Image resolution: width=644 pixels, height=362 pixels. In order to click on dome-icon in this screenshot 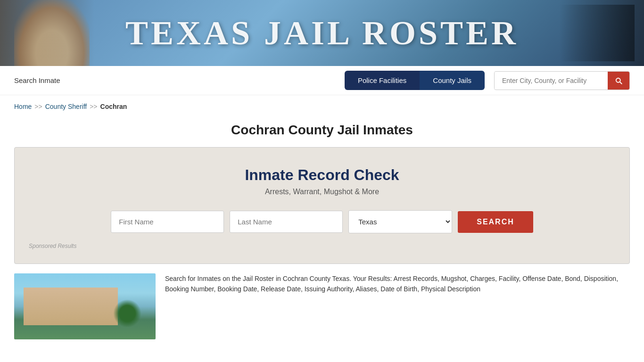, I will do `click(52, 33)`.